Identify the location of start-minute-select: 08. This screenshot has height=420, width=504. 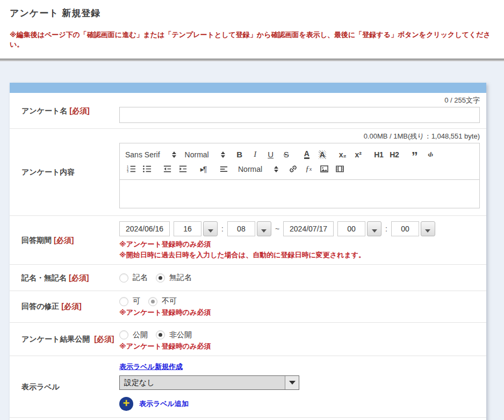
(249, 229).